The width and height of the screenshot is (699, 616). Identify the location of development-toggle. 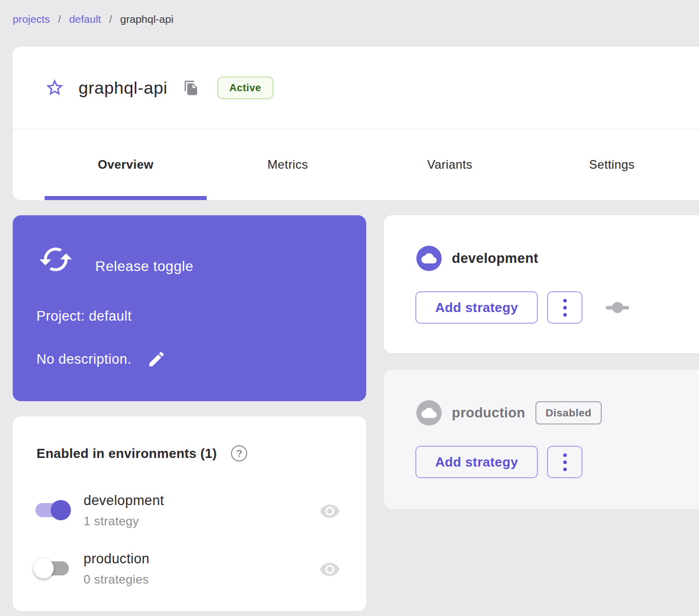
(52, 510).